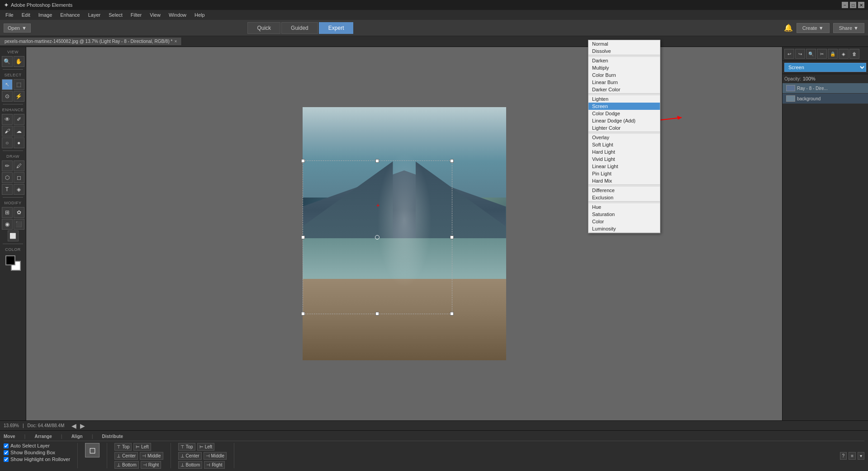 The height and width of the screenshot is (471, 868). Describe the element at coordinates (377, 161) in the screenshot. I see `handle-tm` at that location.